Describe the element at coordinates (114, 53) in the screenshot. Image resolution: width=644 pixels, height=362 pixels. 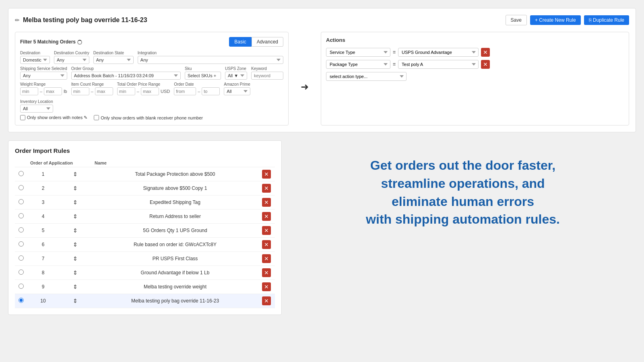
I see `destination-state-label: Destination State` at that location.